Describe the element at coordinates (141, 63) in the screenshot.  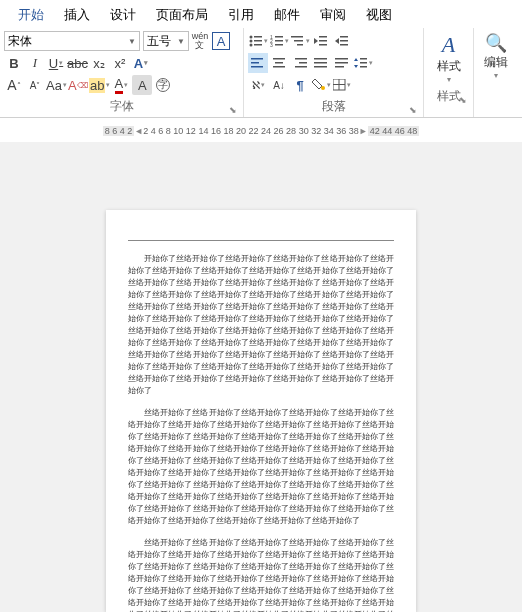
I see `text-effects-button: A▾` at that location.